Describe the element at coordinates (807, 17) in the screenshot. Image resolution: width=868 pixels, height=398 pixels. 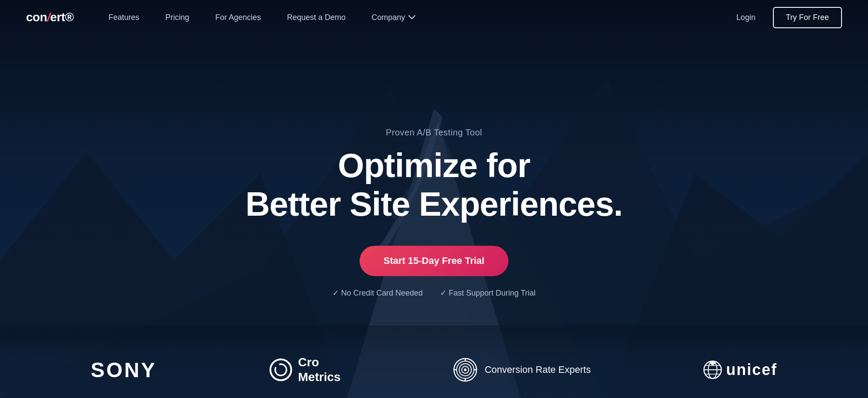
I see `try-free-button: Try For Free` at that location.